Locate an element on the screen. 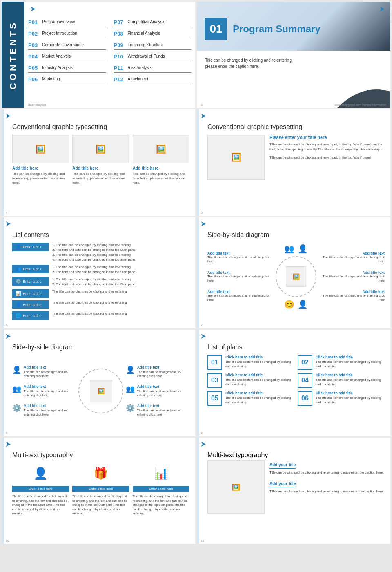  slide8-title: List of plans is located at coordinates (296, 347).